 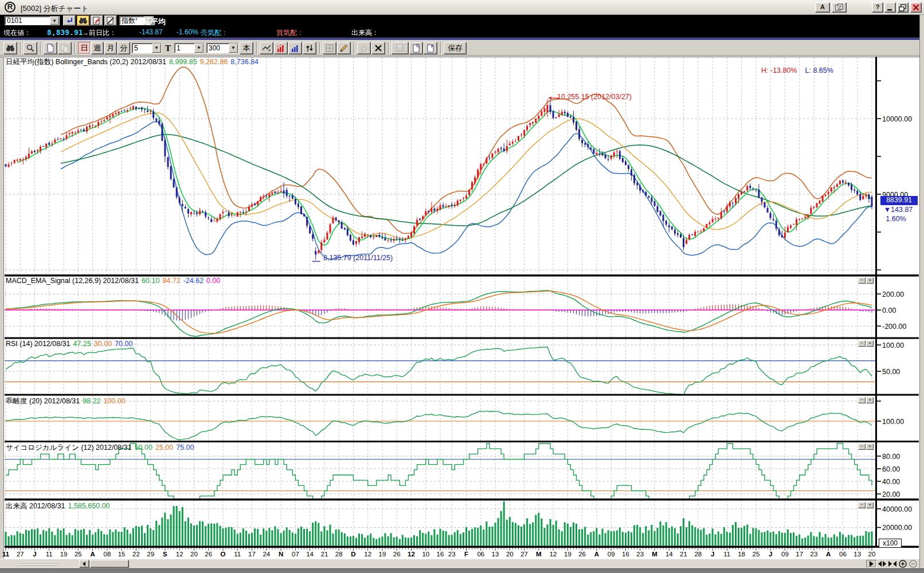 I want to click on close-button, so click(x=916, y=7).